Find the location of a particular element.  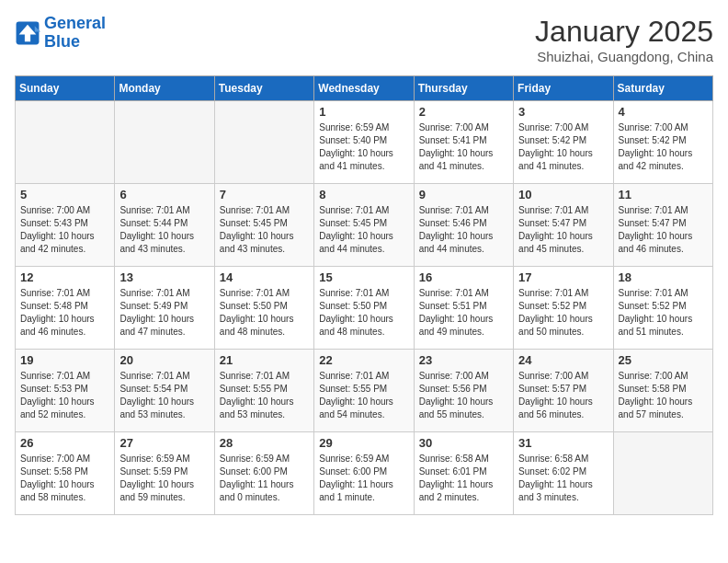

calendar-cell: 29Sunrise: 6:59 AM Sunset: 6:00 PM Dayli… is located at coordinates (364, 474).